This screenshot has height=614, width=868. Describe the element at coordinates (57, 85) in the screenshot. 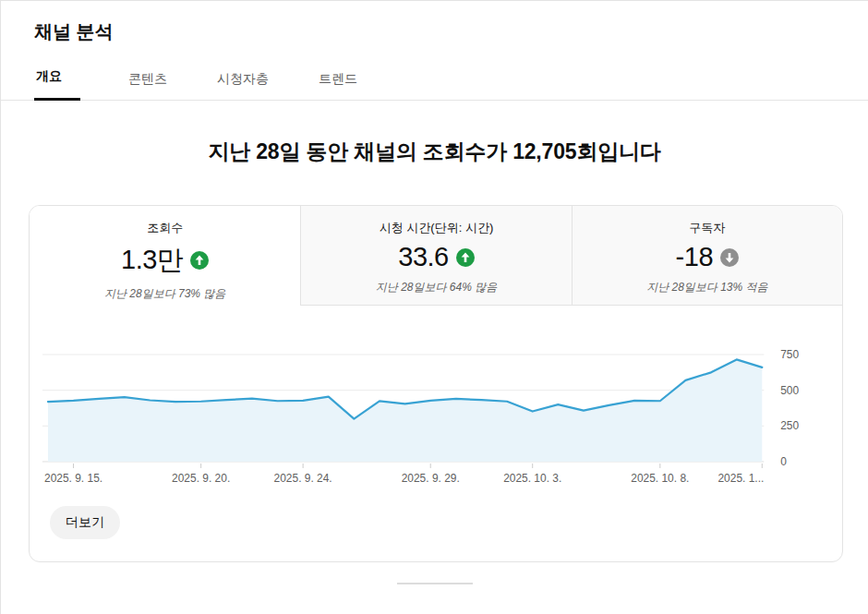

I see `tab-overview: 개요` at that location.